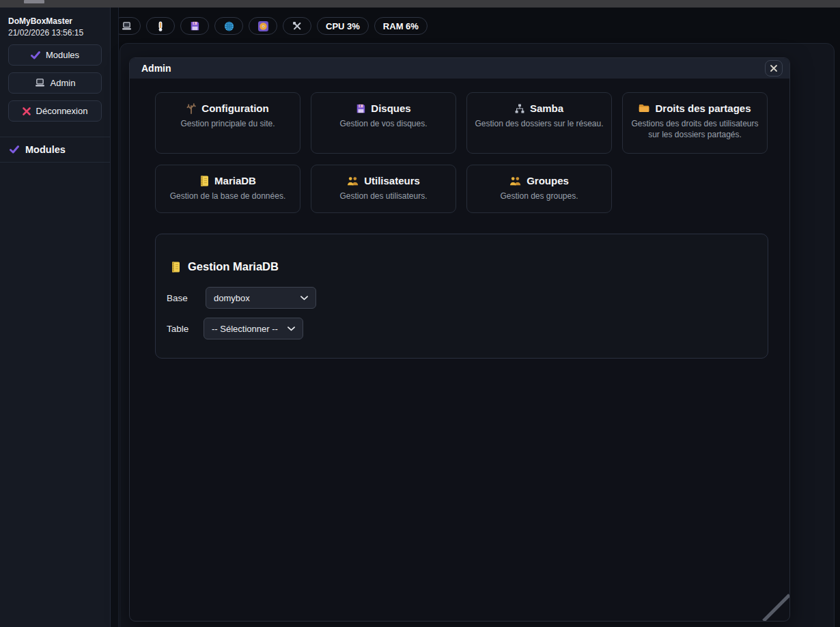 This screenshot has height=627, width=840. I want to click on card-utilisateurs: Utilisateurs Gestion des utilisateurs., so click(384, 189).